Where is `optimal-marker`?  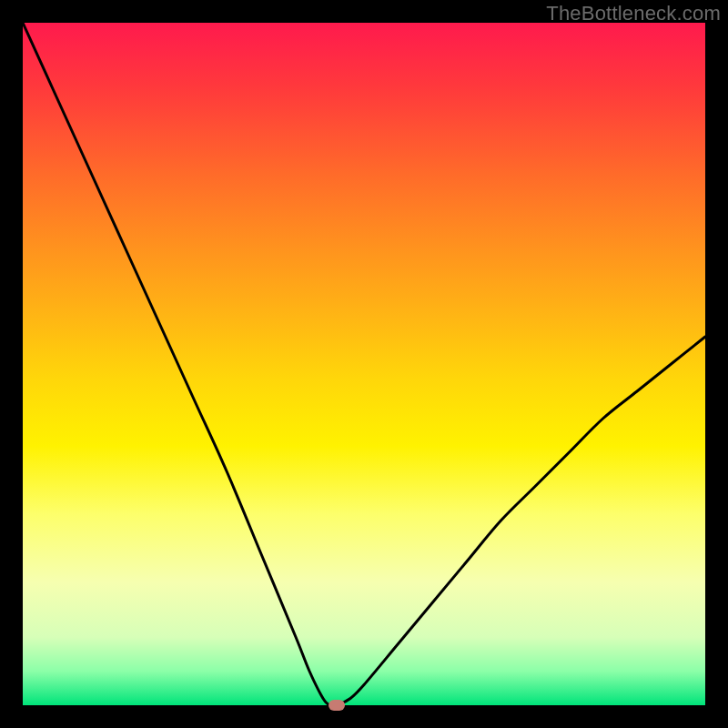
optimal-marker is located at coordinates (337, 705).